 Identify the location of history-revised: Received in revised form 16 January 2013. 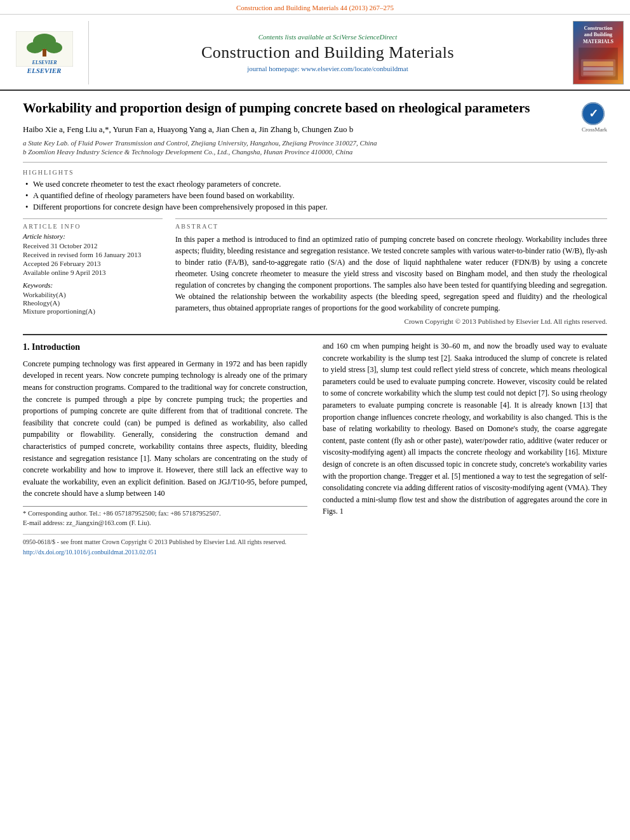
(93, 255).